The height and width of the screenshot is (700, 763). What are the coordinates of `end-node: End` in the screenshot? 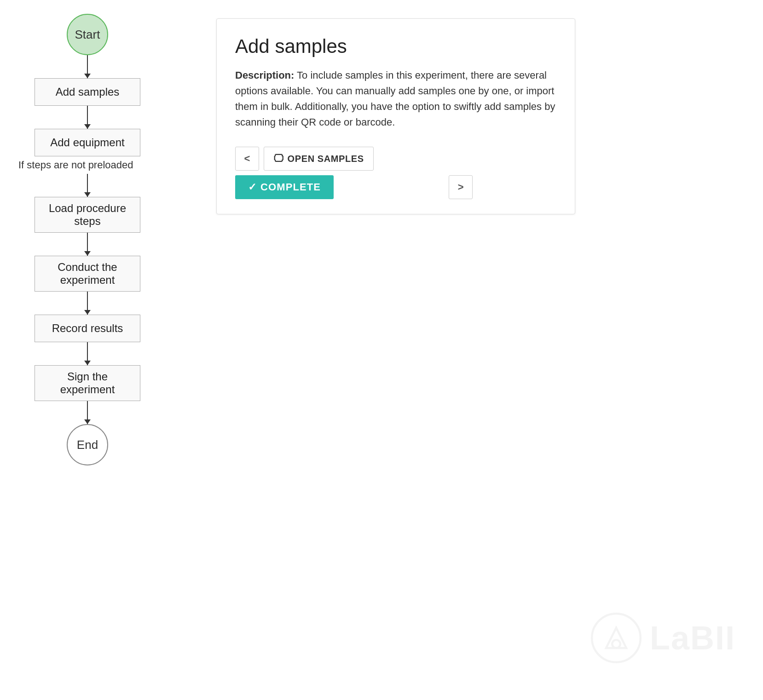 It's located at (87, 445).